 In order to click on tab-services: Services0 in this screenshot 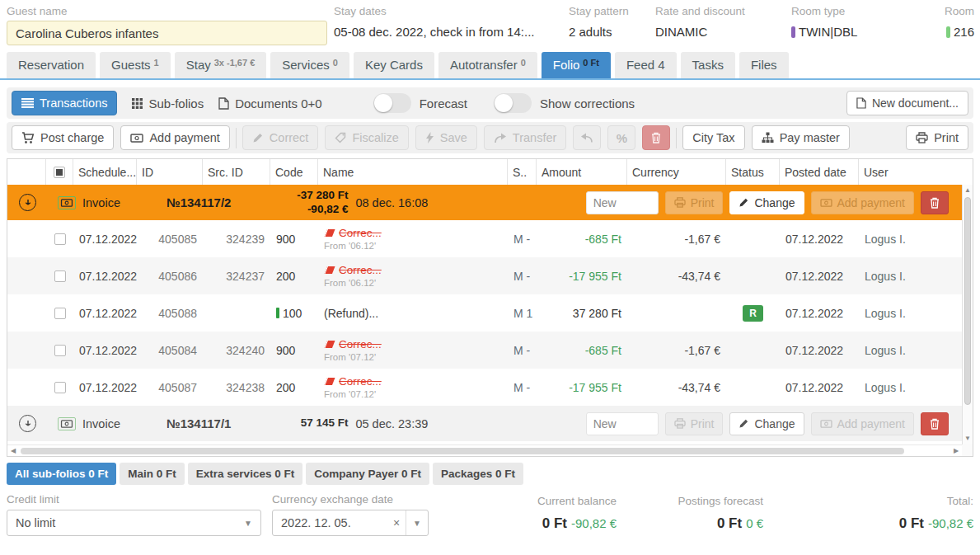, I will do `click(310, 65)`.